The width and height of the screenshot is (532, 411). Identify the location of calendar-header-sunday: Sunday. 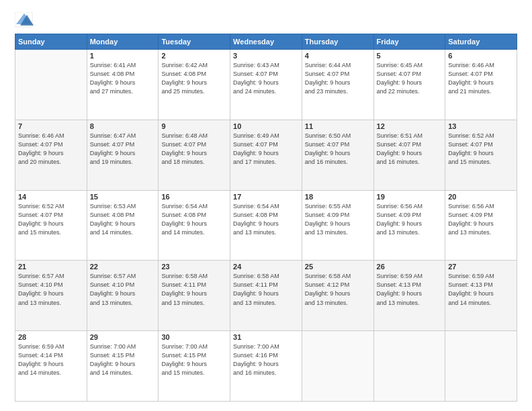
(51, 42).